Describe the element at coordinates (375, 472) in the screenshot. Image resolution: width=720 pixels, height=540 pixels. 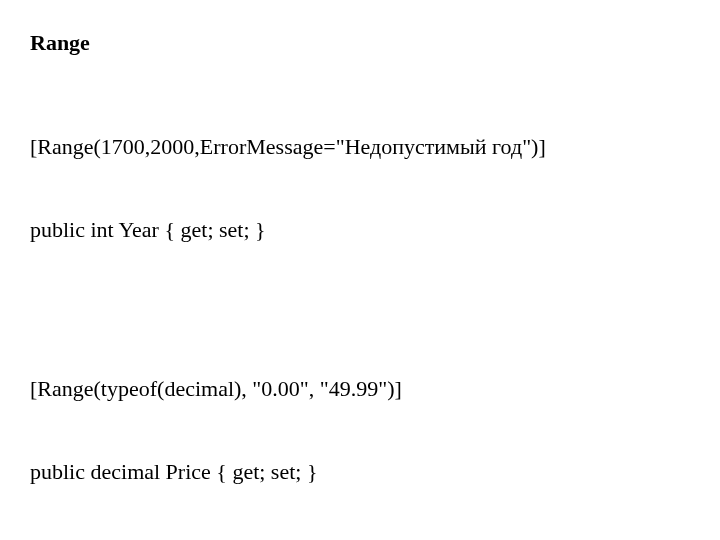
I see `code-line: public decimal Price { get; set; }` at that location.